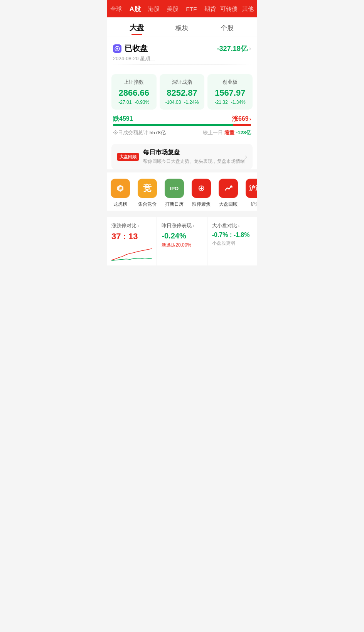 The height and width of the screenshot is (632, 364). I want to click on net-amount-value: -327.18亿, so click(232, 49).